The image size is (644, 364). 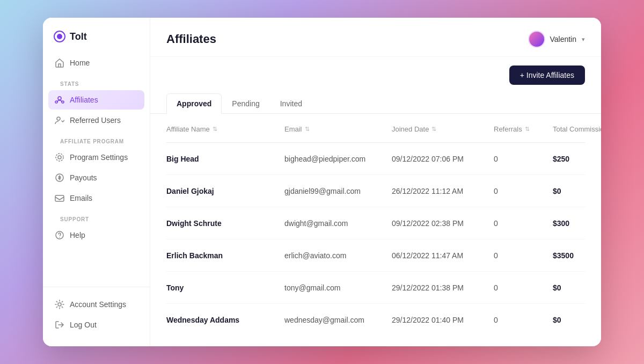 I want to click on tab-approved: Approved, so click(x=194, y=104).